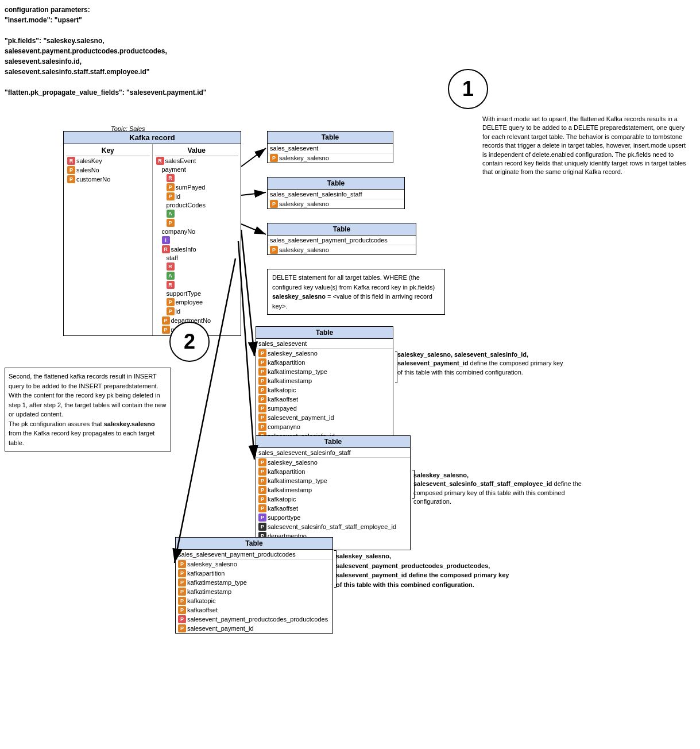 This screenshot has width=700, height=749. I want to click on badge-i1: I, so click(166, 240).